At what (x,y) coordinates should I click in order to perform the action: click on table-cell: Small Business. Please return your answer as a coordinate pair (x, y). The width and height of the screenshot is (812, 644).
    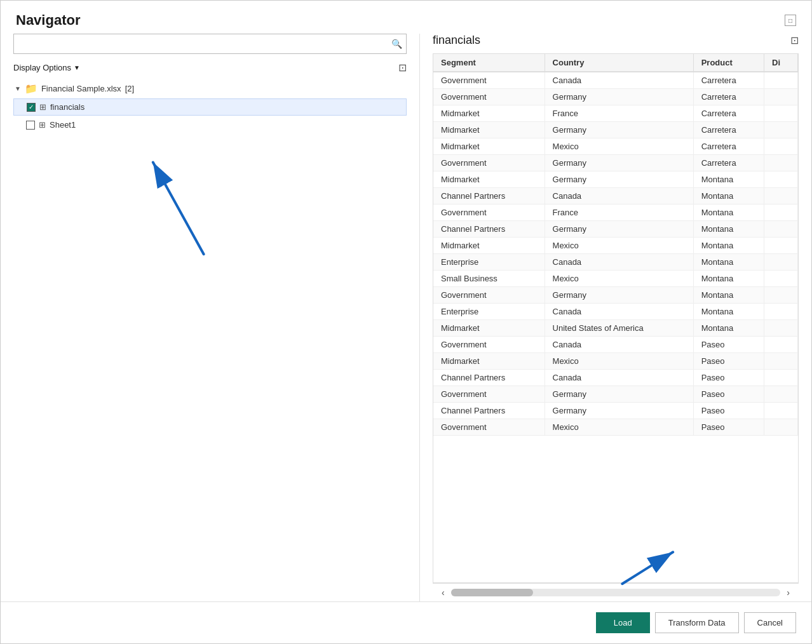
    Looking at the image, I should click on (489, 279).